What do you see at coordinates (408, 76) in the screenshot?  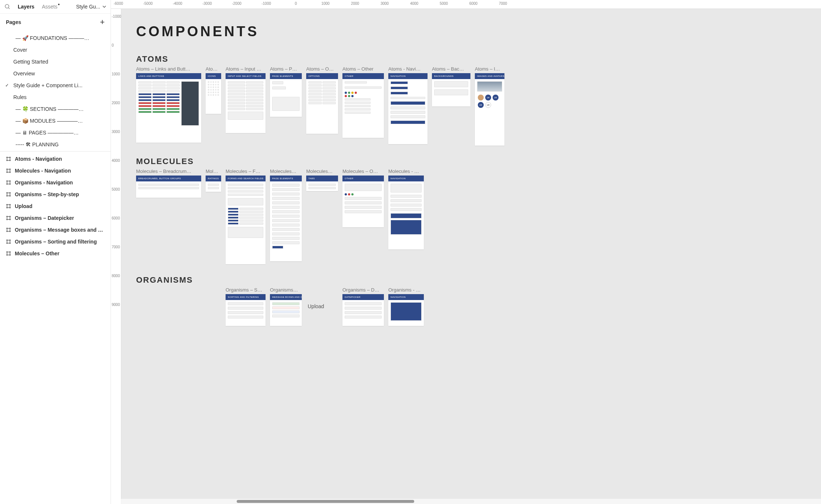 I see `frame-card-header: NAVIGATION` at bounding box center [408, 76].